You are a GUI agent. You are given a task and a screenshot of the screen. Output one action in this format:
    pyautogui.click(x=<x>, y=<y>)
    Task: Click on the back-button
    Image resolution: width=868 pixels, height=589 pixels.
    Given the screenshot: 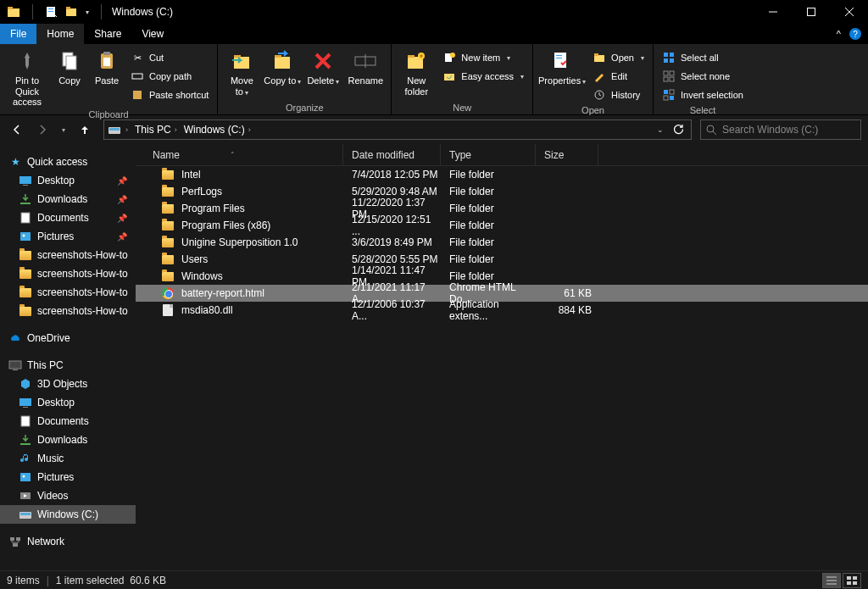 What is the action you would take?
    pyautogui.click(x=17, y=130)
    